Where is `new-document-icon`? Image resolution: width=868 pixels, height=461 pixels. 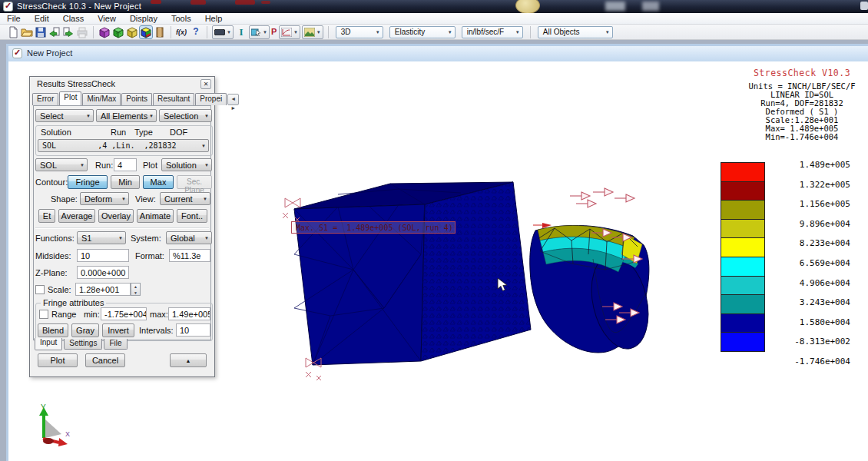
new-document-icon is located at coordinates (13, 32).